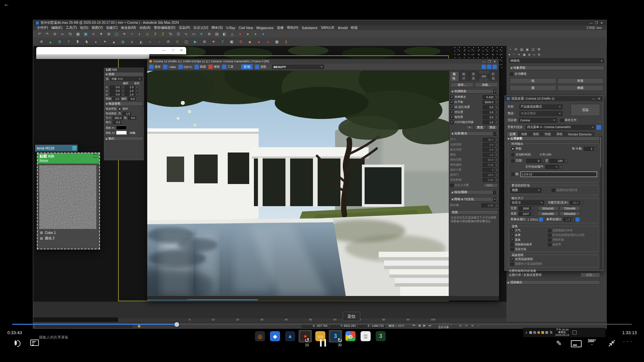  Describe the element at coordinates (548, 214) in the screenshot. I see `res-preset-button: 640x480` at that location.